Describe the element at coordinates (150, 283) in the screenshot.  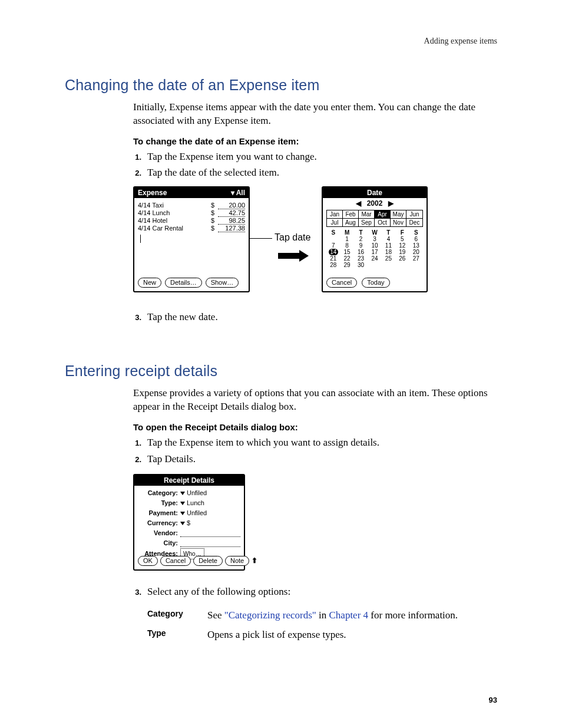
I see `new-button: New` at that location.